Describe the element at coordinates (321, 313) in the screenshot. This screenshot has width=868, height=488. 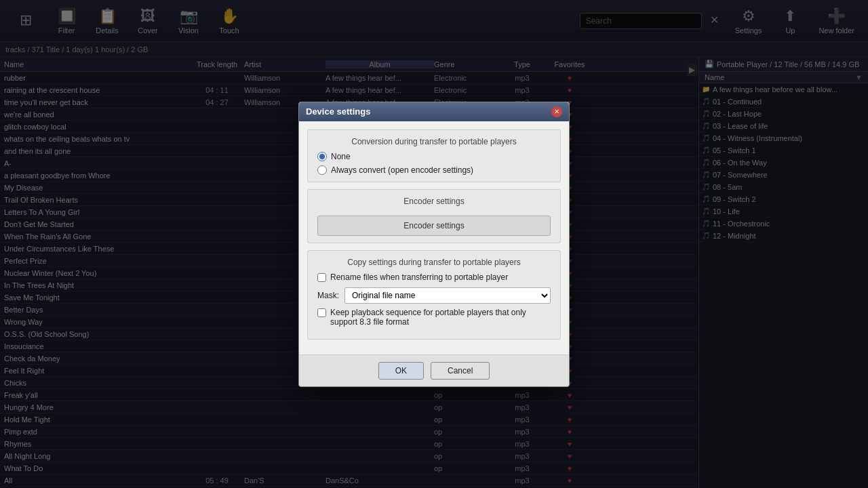
I see `keep-checkbox` at that location.